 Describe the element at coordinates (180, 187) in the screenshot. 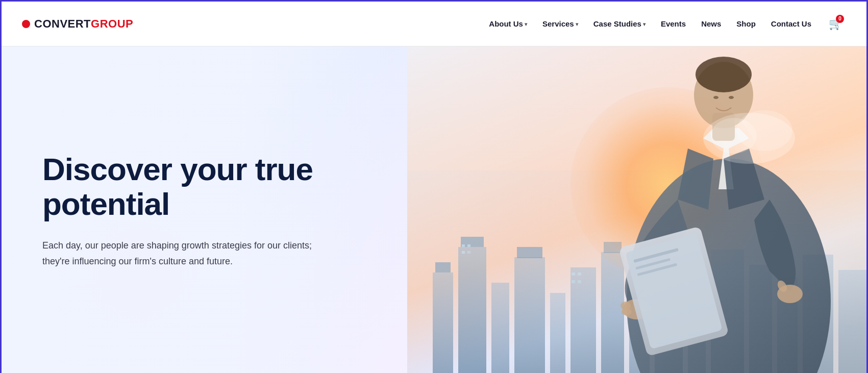

I see `hero-title: Discover your true potential` at that location.